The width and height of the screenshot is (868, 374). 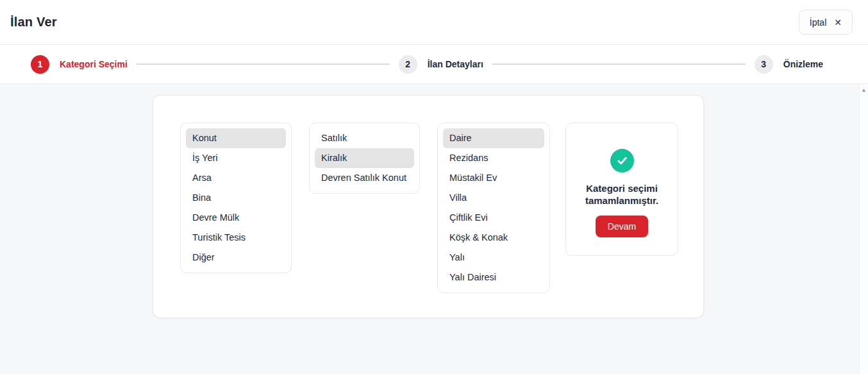 What do you see at coordinates (494, 158) in the screenshot?
I see `category-item: Rezidans` at bounding box center [494, 158].